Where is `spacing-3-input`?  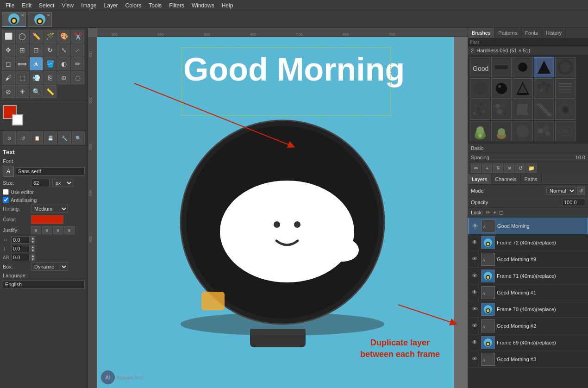 spacing-3-input is located at coordinates (20, 257).